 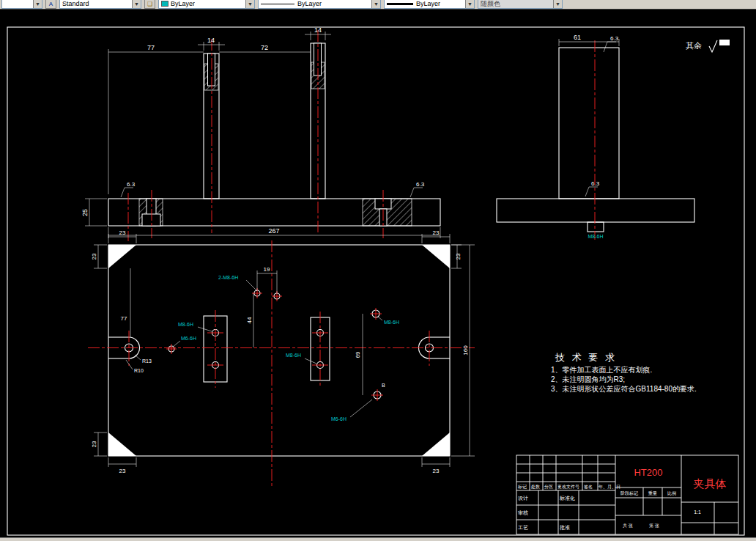 I want to click on general-roughness-note: 其余, so click(x=708, y=45).